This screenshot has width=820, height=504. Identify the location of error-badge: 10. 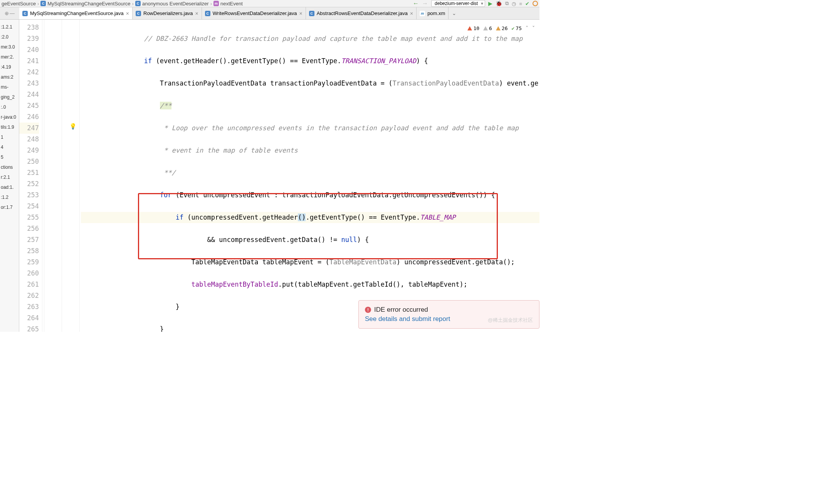
(473, 29).